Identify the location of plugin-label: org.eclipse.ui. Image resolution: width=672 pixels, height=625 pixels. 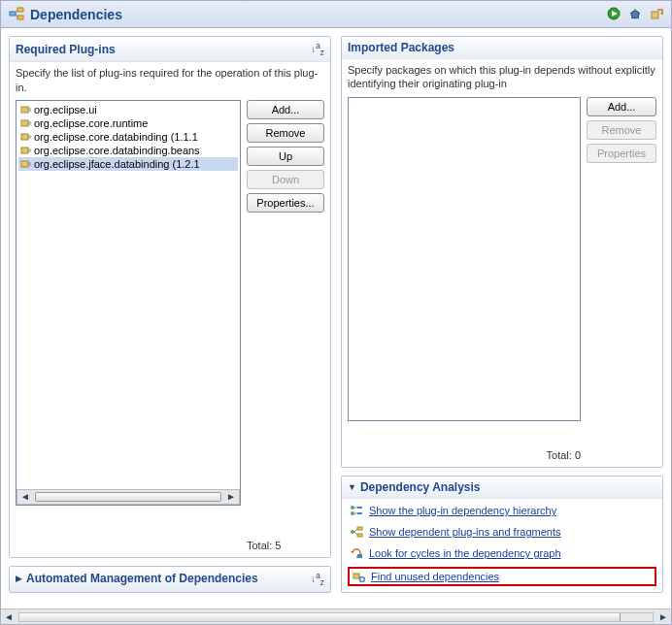
(66, 110).